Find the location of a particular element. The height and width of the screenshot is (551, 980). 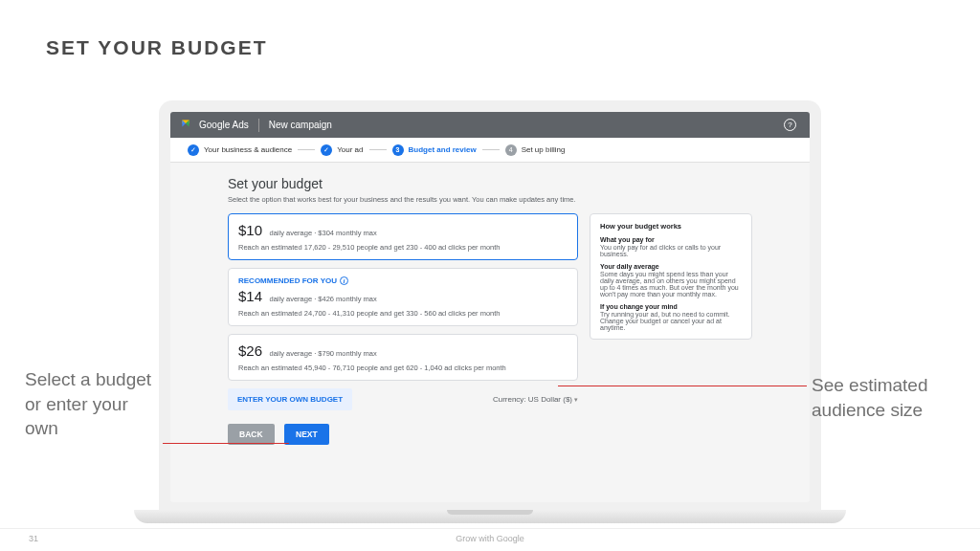

info-text: You only pay for ad clicks or calls to y… is located at coordinates (671, 251).